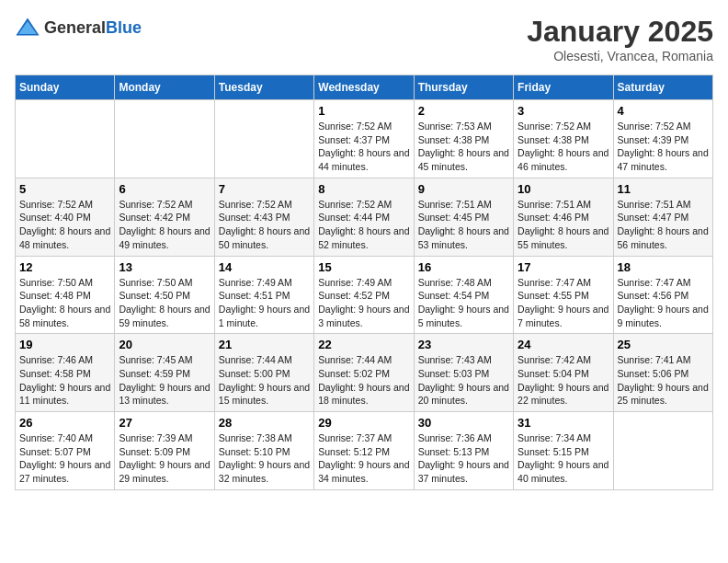 The width and height of the screenshot is (728, 563). Describe the element at coordinates (265, 267) in the screenshot. I see `day-number: 14` at that location.